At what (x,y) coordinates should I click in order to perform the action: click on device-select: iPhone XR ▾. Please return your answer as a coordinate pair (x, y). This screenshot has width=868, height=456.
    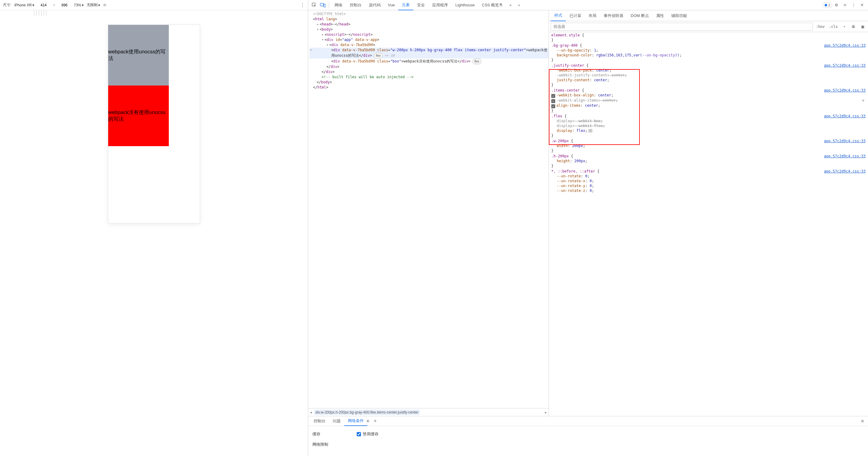
    Looking at the image, I should click on (24, 5).